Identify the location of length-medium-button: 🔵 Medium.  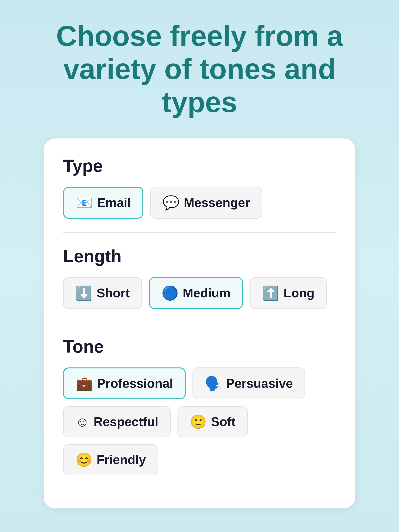
(196, 293).